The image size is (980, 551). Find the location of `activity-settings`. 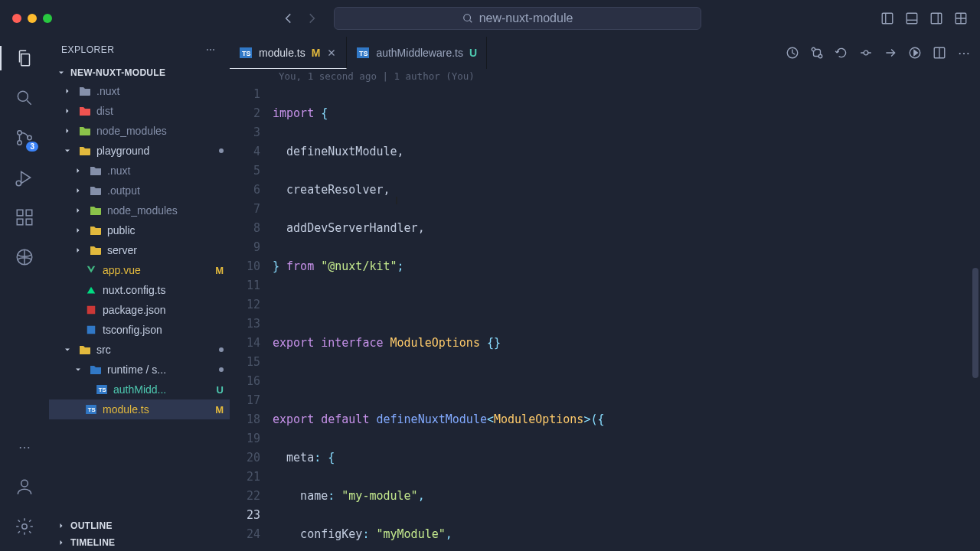

activity-settings is located at coordinates (24, 527).